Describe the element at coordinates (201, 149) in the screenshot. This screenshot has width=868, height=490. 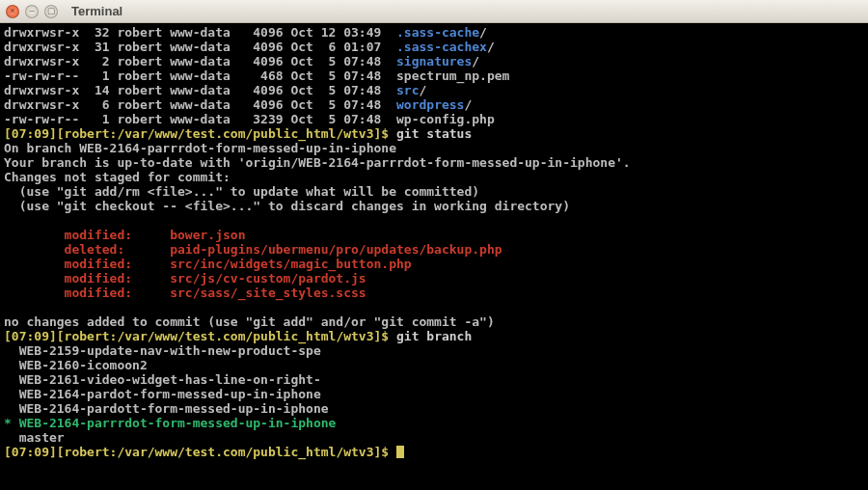
I see `status-branch: On branch WEB-2164-parrrdot-form-messed-…` at that location.